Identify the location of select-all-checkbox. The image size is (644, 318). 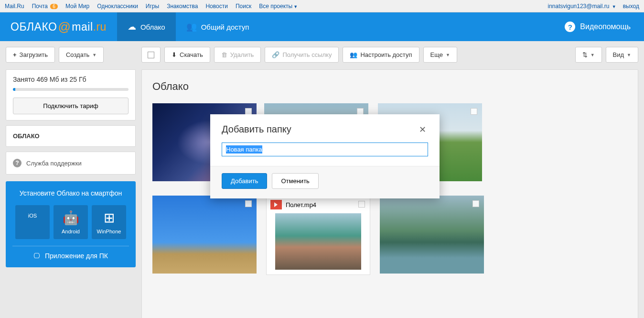
(151, 55).